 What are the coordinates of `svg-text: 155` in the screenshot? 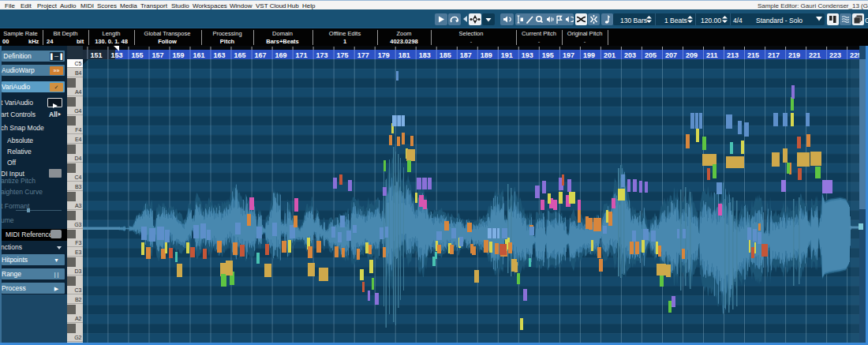 It's located at (137, 55).